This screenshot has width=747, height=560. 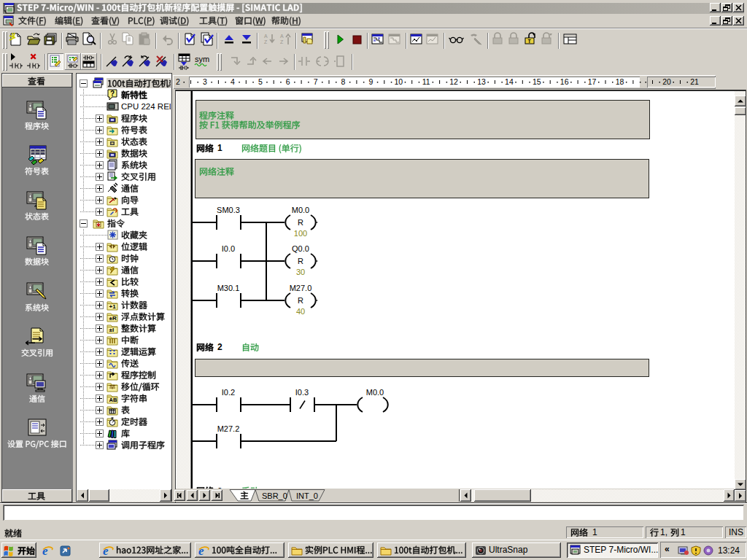 I want to click on svg-text: M30.1, so click(x=229, y=288).